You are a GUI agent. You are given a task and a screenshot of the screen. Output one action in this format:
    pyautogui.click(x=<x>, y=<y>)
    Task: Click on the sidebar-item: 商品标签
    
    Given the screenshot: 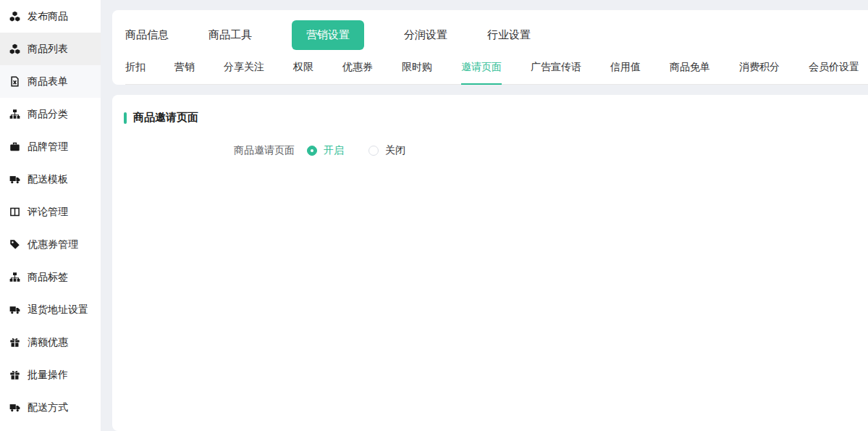 What is the action you would take?
    pyautogui.click(x=51, y=277)
    